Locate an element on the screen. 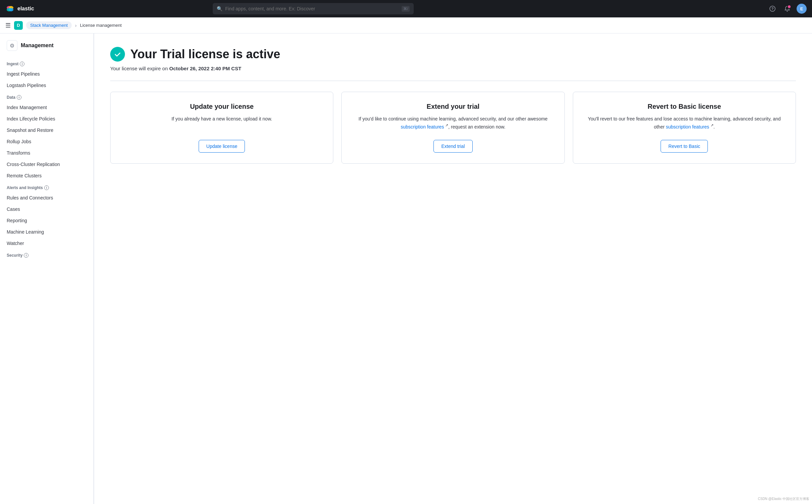 The image size is (812, 504). revert-basic-title: Revert to Basic license is located at coordinates (684, 106).